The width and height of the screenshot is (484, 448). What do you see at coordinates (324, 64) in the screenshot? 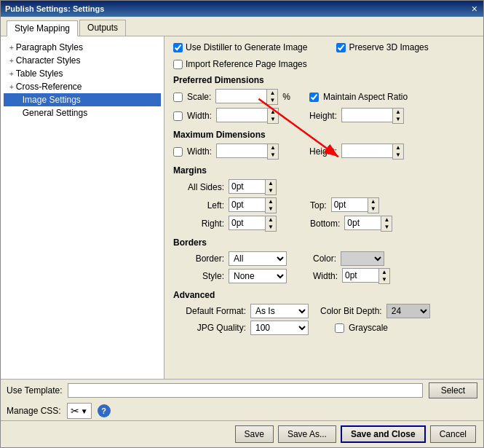
I see `import-ref-row: Import Reference Page Images` at bounding box center [324, 64].